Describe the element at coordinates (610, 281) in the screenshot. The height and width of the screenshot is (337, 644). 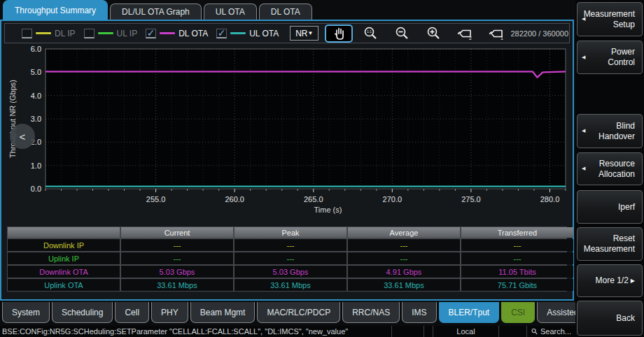
I see `sidebar-button-more-1-2: More 1/2▶` at that location.